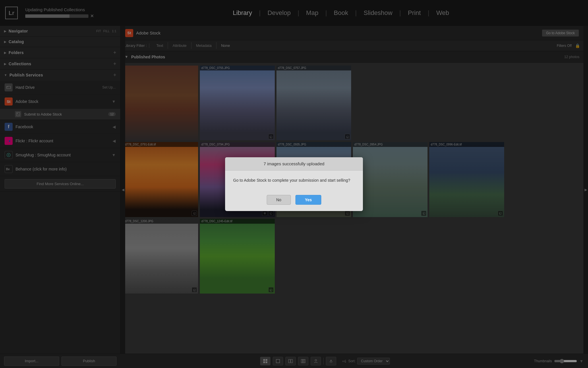 The image size is (588, 368). What do you see at coordinates (294, 164) in the screenshot?
I see `dialog-title: 7 images successfully uploaded` at bounding box center [294, 164].